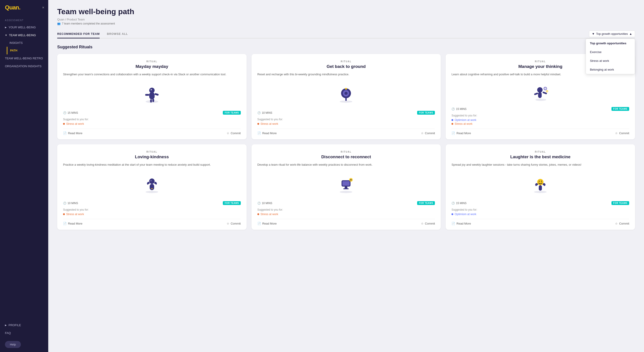 The image size is (644, 352). Describe the element at coordinates (594, 34) in the screenshot. I see `filter-icon: ▼` at that location.